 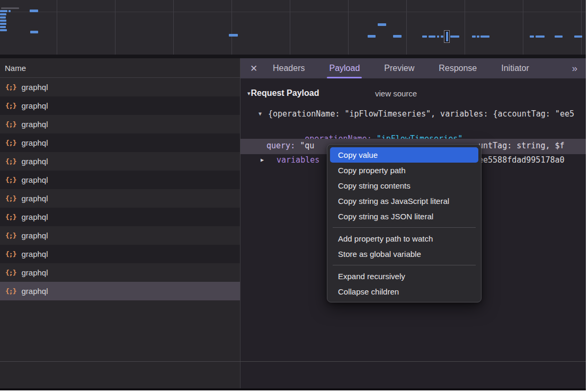 I want to click on tab-initiator: Initiator, so click(x=515, y=68).